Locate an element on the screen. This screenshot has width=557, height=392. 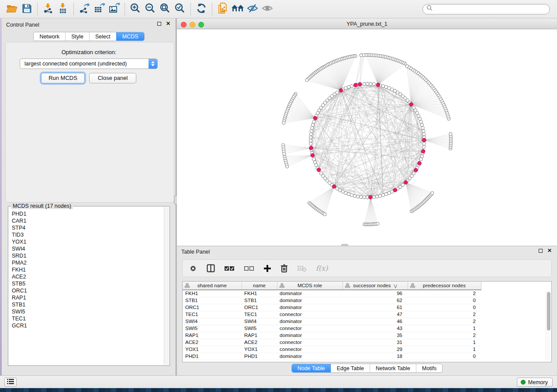
tab-network: Network is located at coordinates (49, 37).